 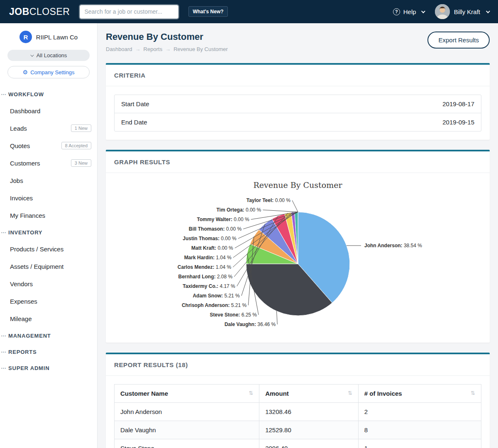 I want to click on company-settings-label: Company Settings, so click(x=52, y=72).